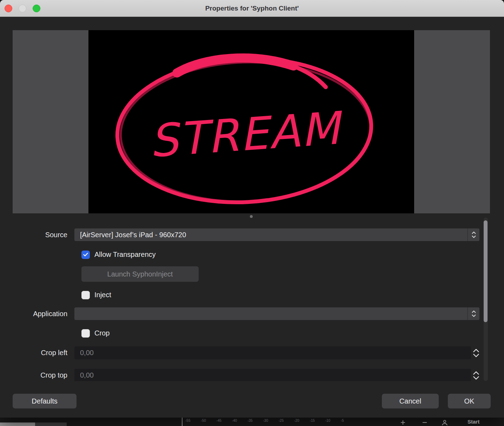 The image size is (504, 426). What do you see at coordinates (22, 8) in the screenshot?
I see `traffic-lights` at bounding box center [22, 8].